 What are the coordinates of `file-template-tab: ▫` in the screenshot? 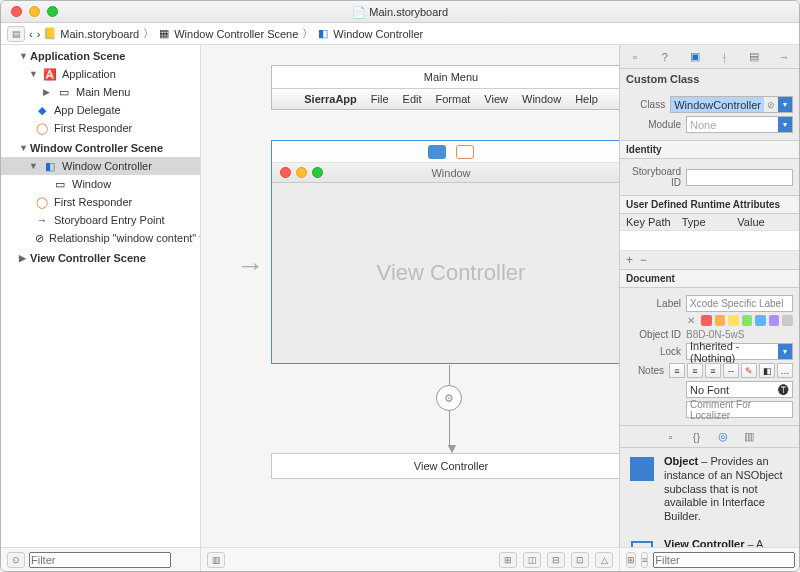 It's located at (671, 437).